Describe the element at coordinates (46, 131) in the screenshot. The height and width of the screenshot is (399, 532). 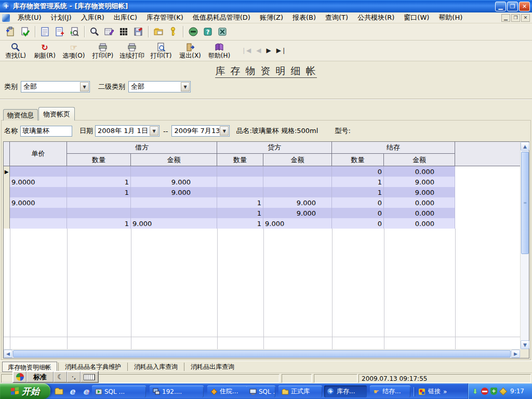
I see `name-input` at that location.